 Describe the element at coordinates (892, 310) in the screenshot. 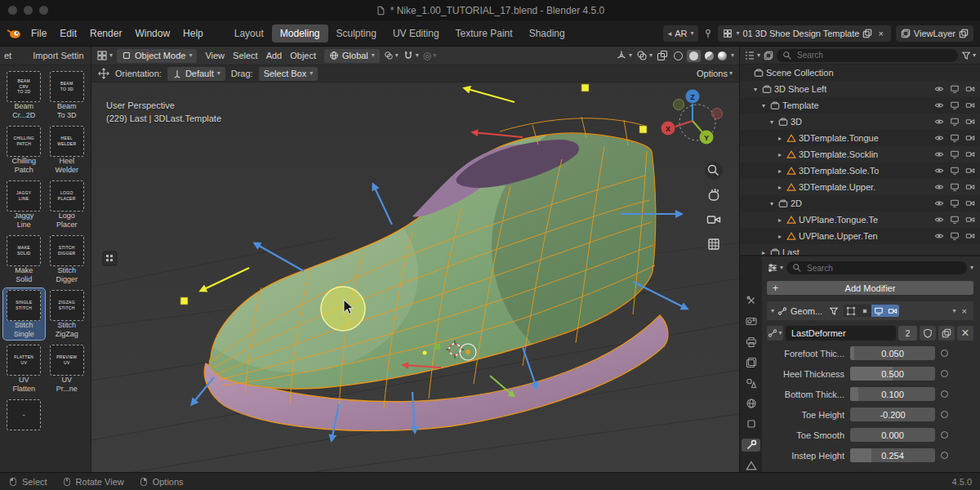

I see `display-render-toggle` at that location.